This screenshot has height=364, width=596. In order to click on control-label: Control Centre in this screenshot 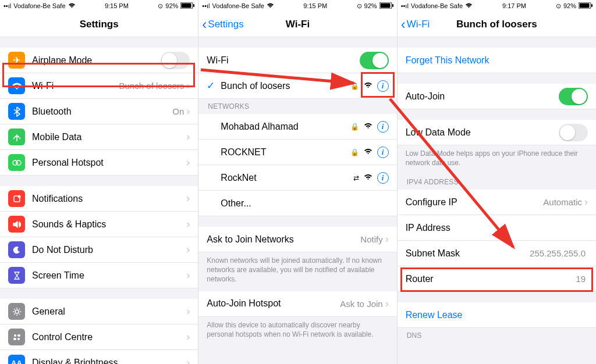, I will do `click(109, 337)`.